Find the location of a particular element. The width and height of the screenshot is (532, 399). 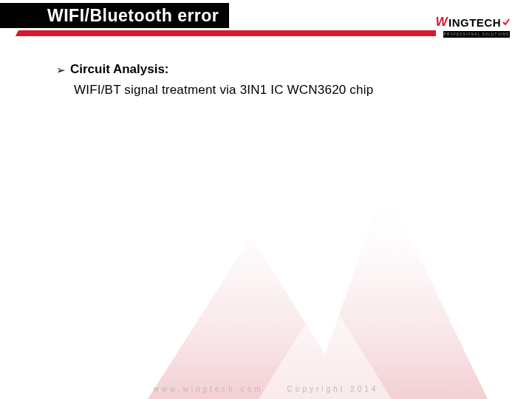

section-label: Circuit Analysis: is located at coordinates (120, 69).